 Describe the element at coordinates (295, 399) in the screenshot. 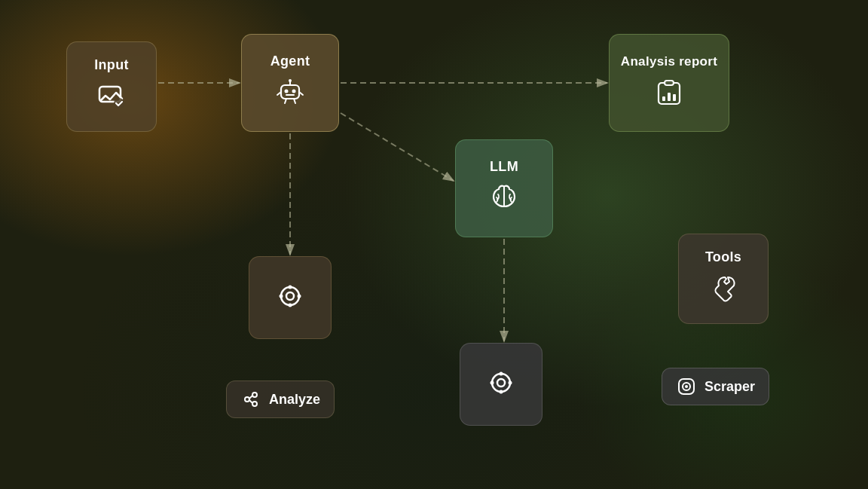

I see `analyze-text: Analyze` at that location.